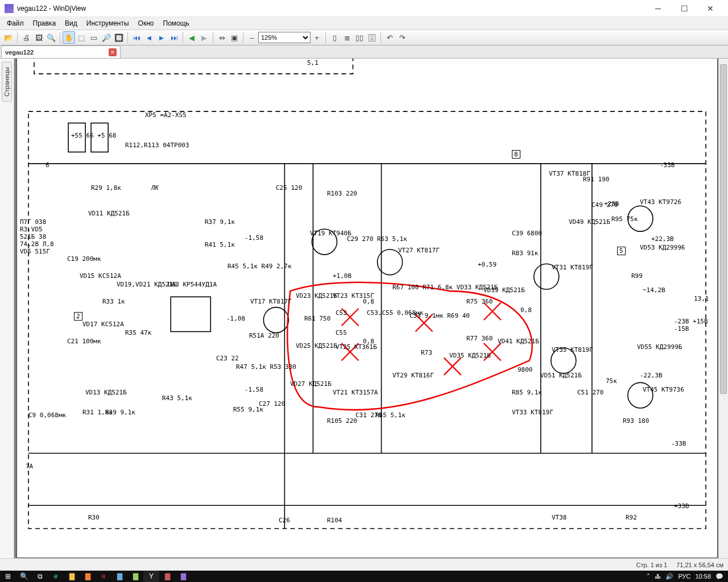 Image resolution: width=728 pixels, height=582 pixels. I want to click on zoom-select: 125%, so click(284, 38).